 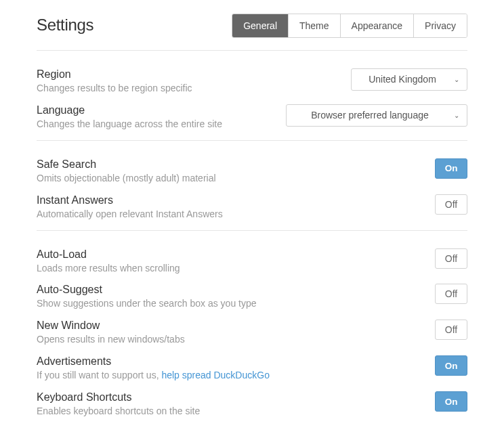 What do you see at coordinates (229, 165) in the screenshot?
I see `label-safe-search: Safe Search` at bounding box center [229, 165].